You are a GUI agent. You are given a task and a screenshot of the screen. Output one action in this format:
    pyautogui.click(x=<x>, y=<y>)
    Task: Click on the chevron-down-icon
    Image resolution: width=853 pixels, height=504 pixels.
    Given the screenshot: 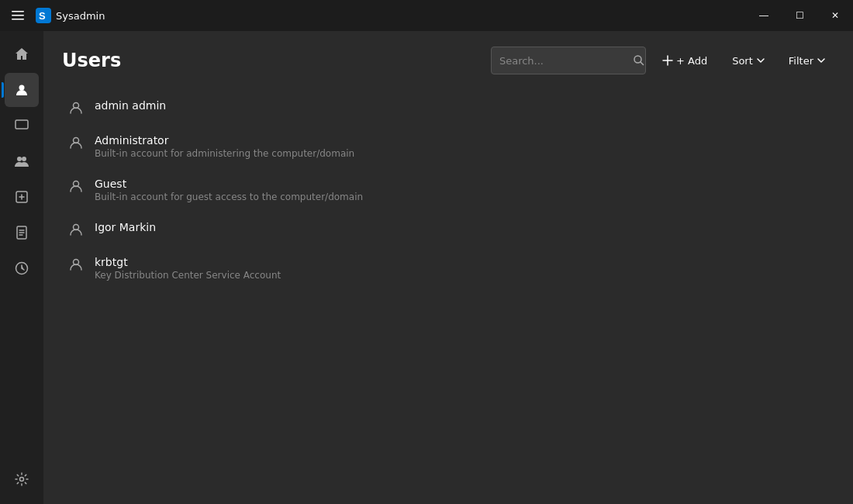 What is the action you would take?
    pyautogui.click(x=761, y=60)
    